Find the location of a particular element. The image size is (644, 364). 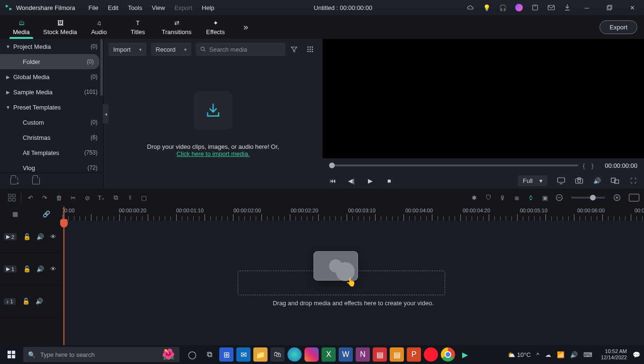

instagram-icon is located at coordinates (312, 355).